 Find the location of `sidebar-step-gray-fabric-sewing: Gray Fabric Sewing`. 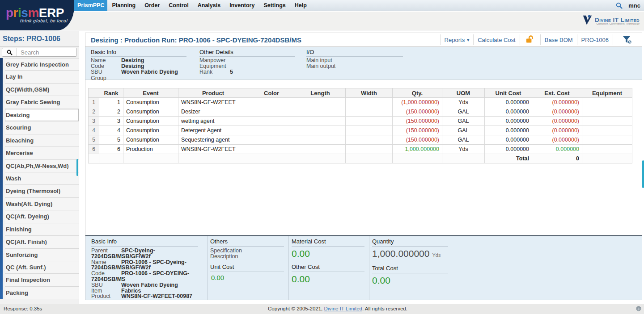

sidebar-step-gray-fabric-sewing: Gray Fabric Sewing is located at coordinates (42, 102).